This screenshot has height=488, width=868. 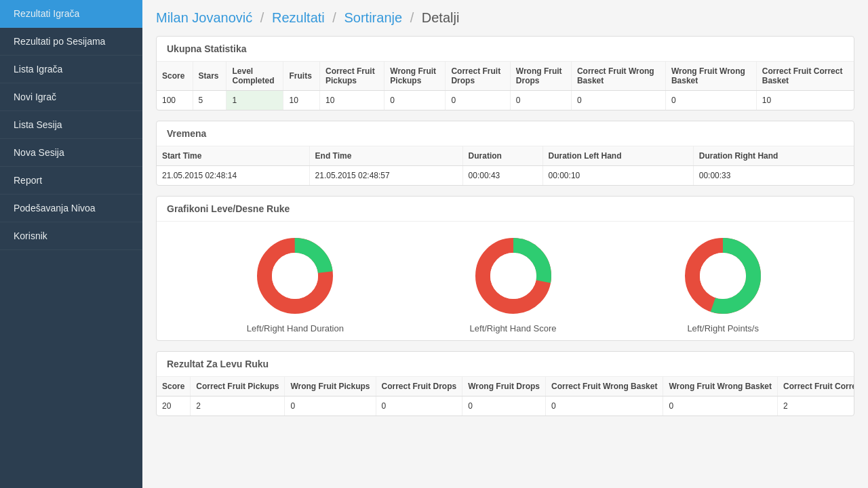 I want to click on lr-header-wfp: Wrong Fruit Pickups, so click(x=330, y=386).